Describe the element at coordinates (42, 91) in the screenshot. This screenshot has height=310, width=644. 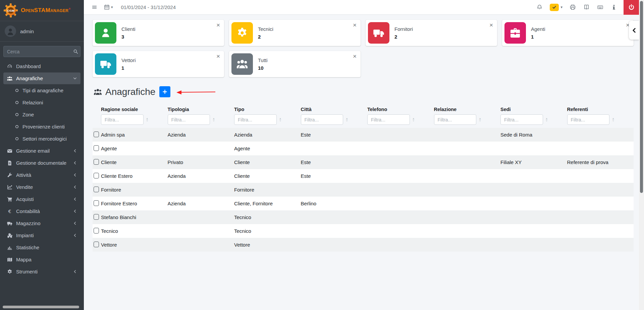
I see `sidebar-item-tipi-di-anagrafiche: Tipi di anagrafiche` at that location.